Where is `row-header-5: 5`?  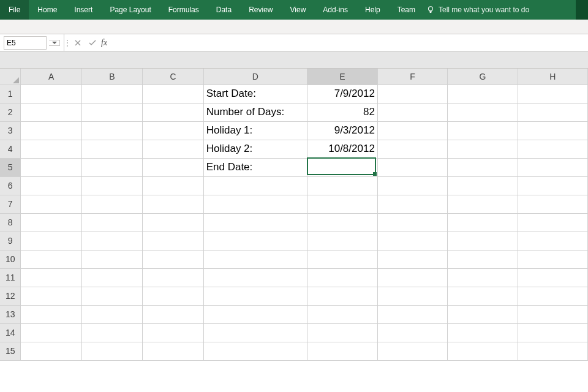 row-header-5: 5 is located at coordinates (10, 167).